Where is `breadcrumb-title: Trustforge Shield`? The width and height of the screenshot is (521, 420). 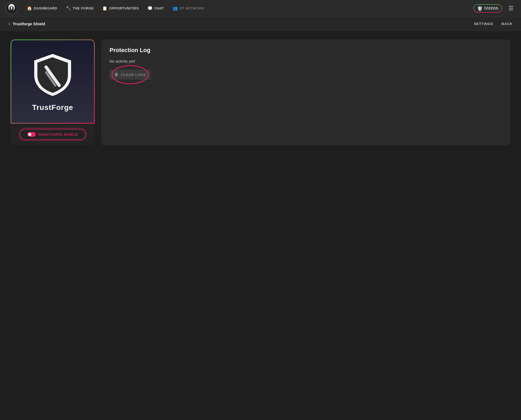 breadcrumb-title: Trustforge Shield is located at coordinates (29, 24).